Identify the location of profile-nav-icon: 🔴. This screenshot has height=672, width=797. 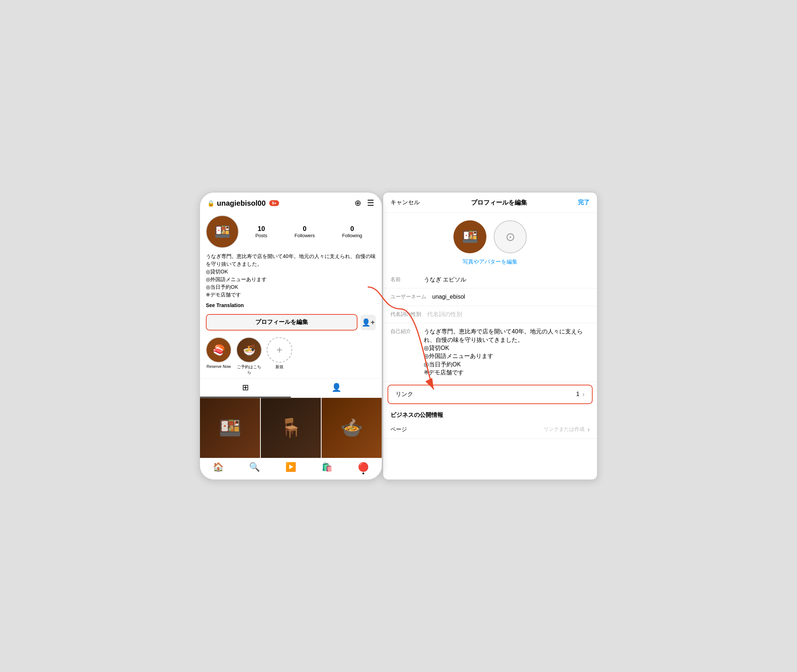
(364, 467).